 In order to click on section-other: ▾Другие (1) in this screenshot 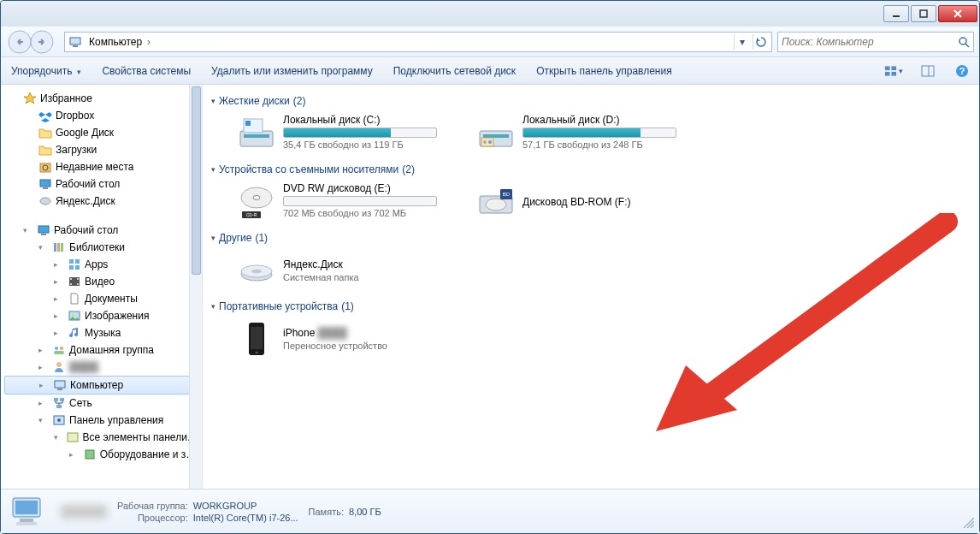, I will do `click(591, 238)`.